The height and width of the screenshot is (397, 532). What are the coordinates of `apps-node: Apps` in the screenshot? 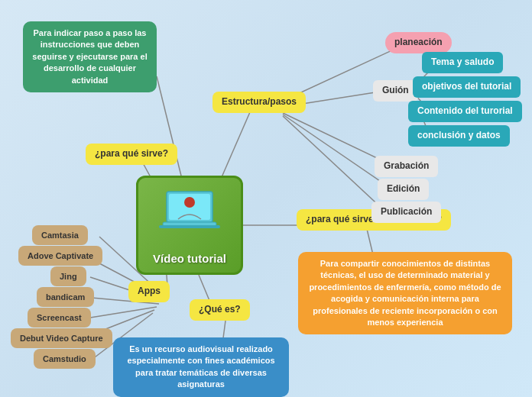 It's located at (149, 292).